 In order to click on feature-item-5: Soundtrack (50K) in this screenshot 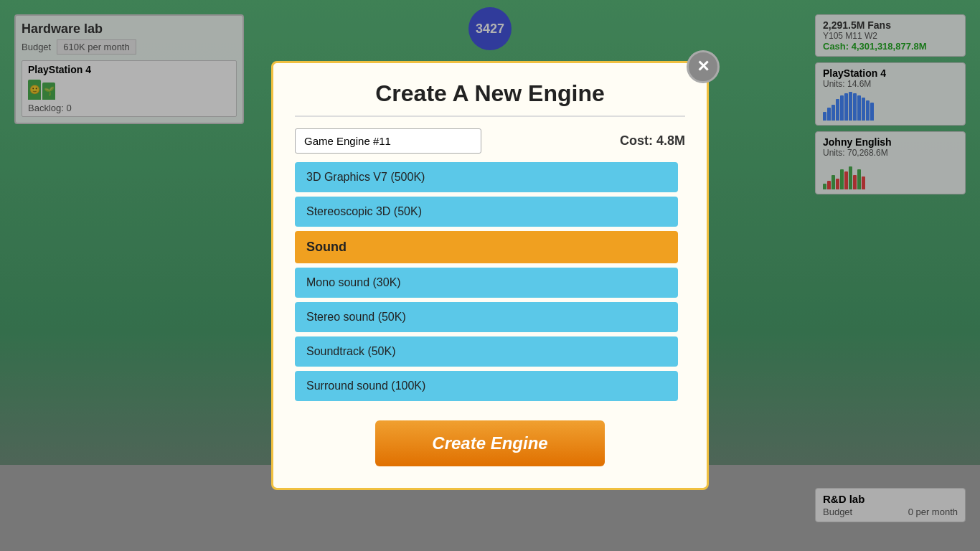, I will do `click(486, 352)`.